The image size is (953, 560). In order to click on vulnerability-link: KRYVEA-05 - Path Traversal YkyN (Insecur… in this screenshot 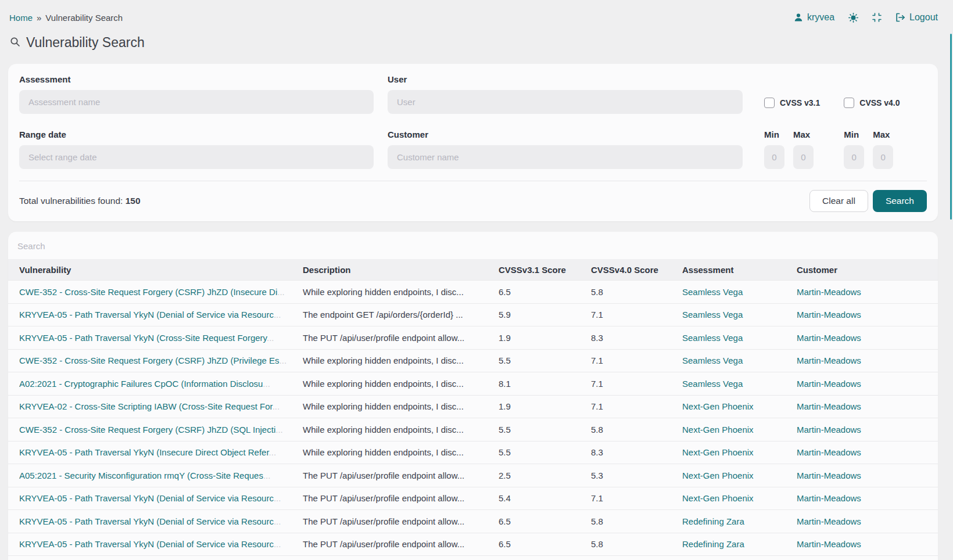, I will do `click(144, 452)`.